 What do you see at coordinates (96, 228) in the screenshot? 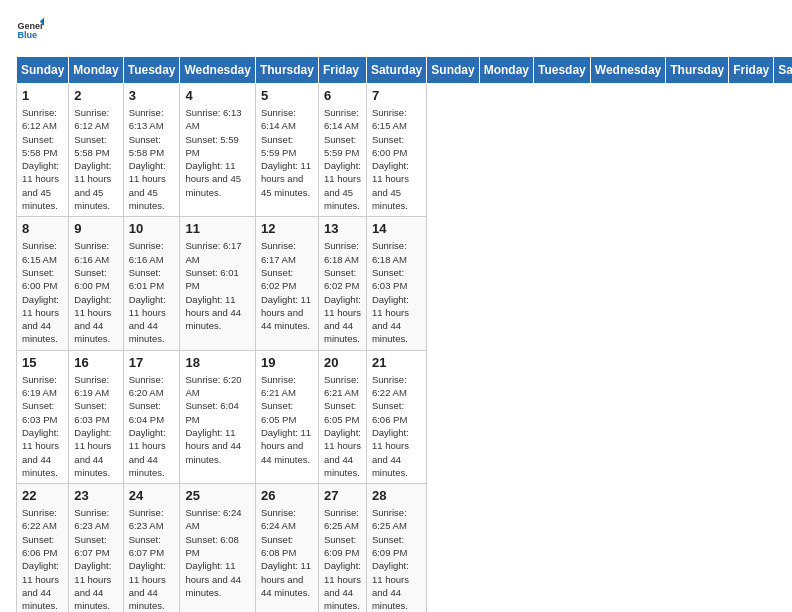
I see `day-number: 9` at bounding box center [96, 228].